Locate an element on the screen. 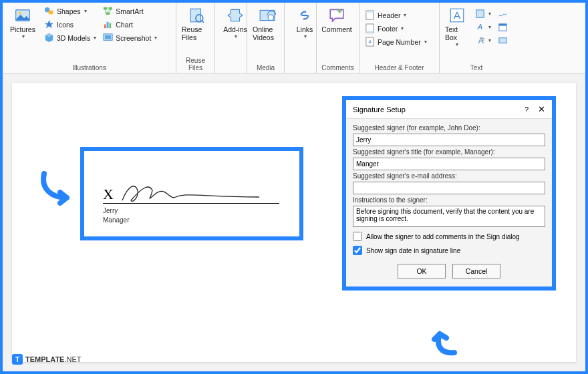 The height and width of the screenshot is (374, 588). wordart-button: A▾ is located at coordinates (483, 27).